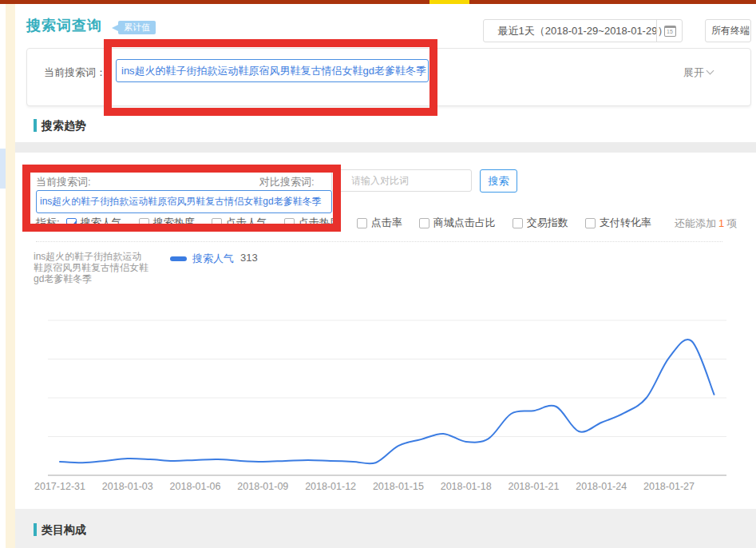  Describe the element at coordinates (128, 486) in the screenshot. I see `x-tick-label: 2018-01-03` at that location.